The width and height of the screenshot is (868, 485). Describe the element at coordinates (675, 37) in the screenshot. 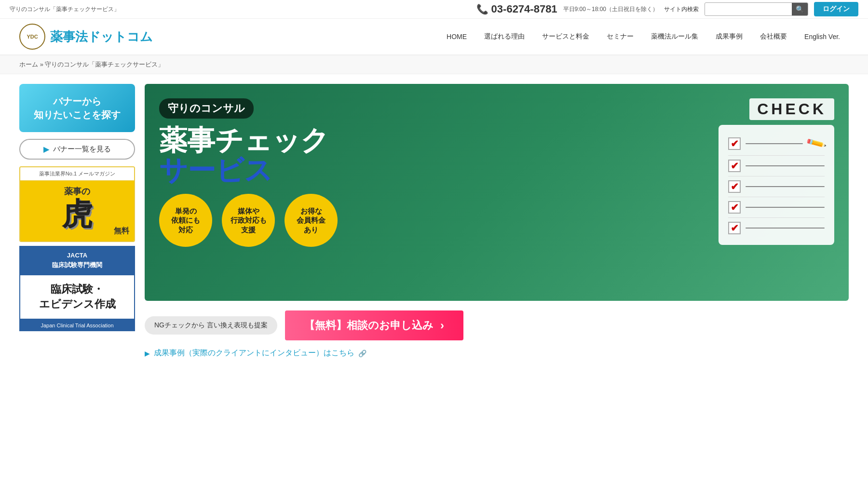

I see `nav-rules: 薬機法ルール集` at that location.